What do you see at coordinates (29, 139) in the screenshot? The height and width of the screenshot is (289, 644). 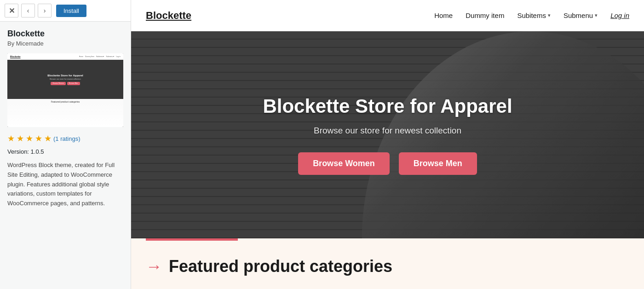 I see `star-3: ★` at bounding box center [29, 139].